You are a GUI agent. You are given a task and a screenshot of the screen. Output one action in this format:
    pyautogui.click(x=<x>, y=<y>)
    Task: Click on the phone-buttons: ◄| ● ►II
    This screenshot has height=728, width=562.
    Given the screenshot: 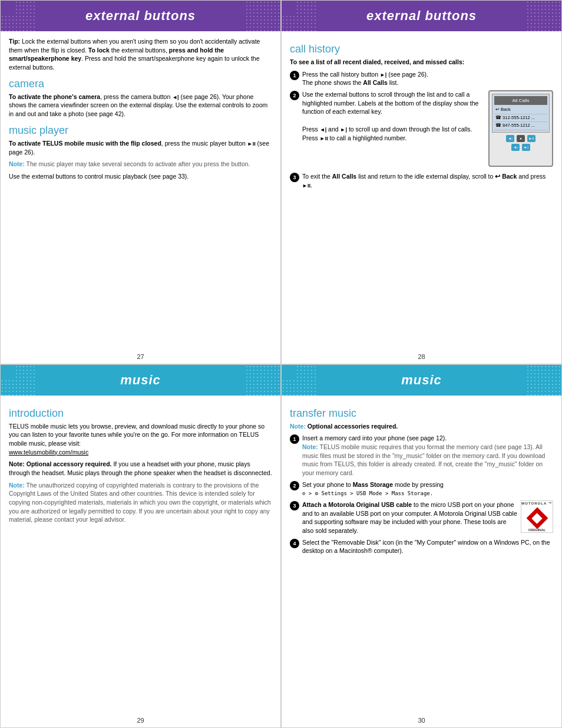 What is the action you would take?
    pyautogui.click(x=521, y=139)
    